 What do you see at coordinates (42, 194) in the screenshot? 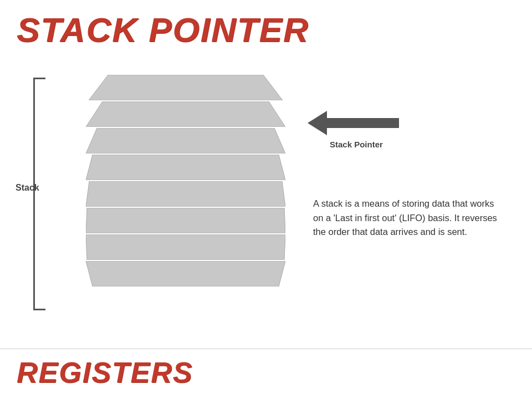
I see `stack-bracket` at bounding box center [42, 194].